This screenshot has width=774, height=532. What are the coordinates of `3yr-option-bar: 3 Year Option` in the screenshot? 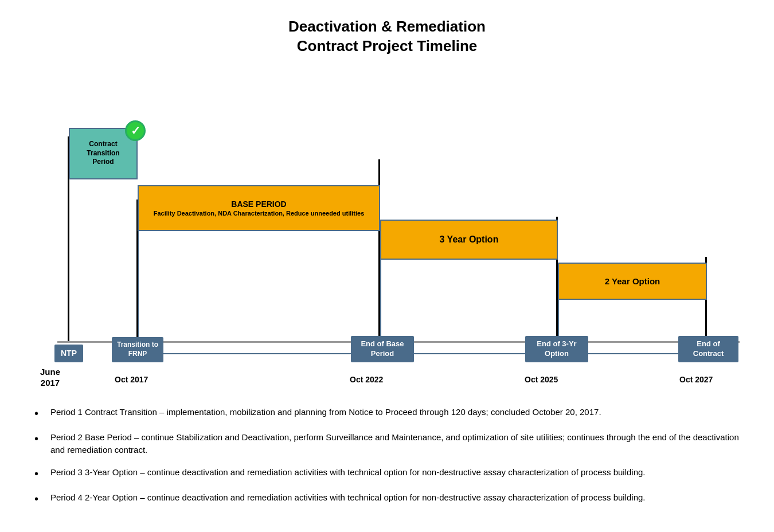 It's located at (469, 240).